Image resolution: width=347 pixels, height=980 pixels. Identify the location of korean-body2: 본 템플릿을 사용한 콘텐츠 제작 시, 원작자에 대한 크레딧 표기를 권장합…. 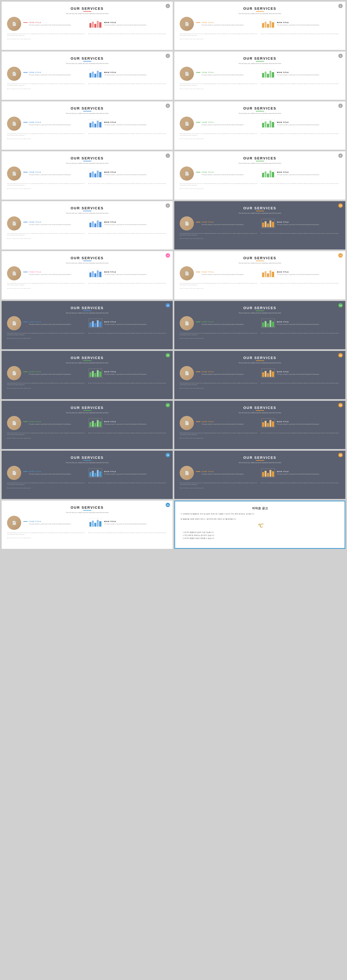
(260, 519).